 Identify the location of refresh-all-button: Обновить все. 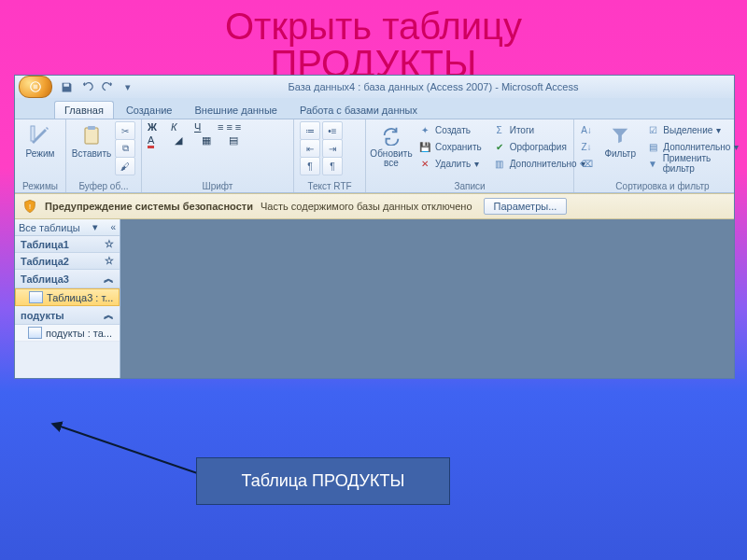
(391, 145).